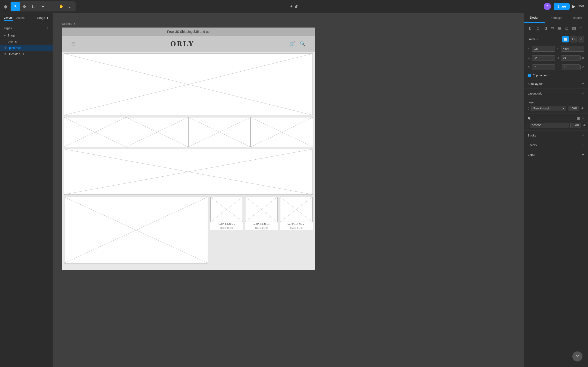  Describe the element at coordinates (26, 18) in the screenshot. I see `panel-tabs: Layers Assets Stage ▲` at that location.